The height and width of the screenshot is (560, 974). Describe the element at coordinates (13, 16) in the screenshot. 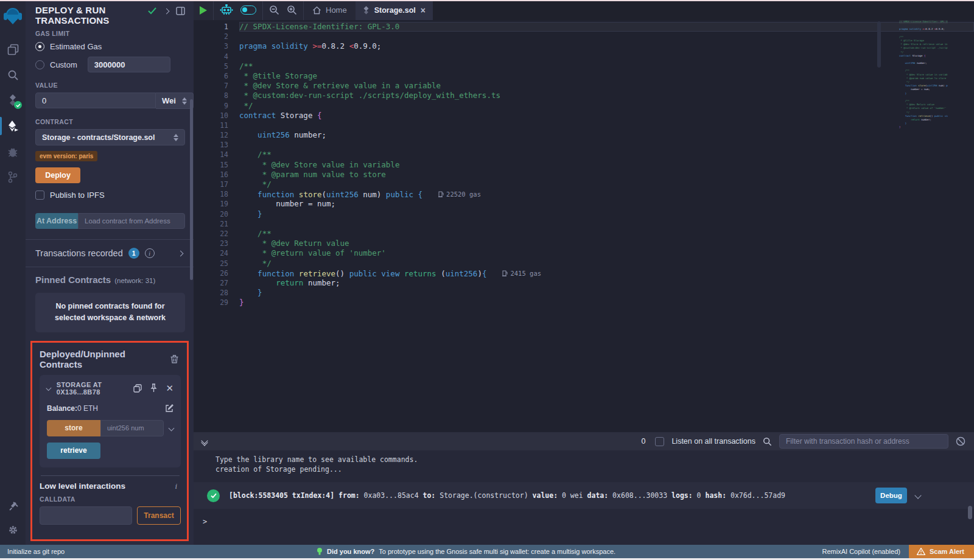

I see `remix-logo` at that location.